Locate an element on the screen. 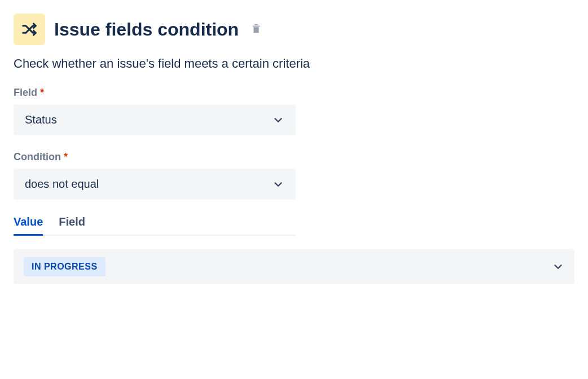  condition-section: Condition * does not equal is located at coordinates (294, 175).